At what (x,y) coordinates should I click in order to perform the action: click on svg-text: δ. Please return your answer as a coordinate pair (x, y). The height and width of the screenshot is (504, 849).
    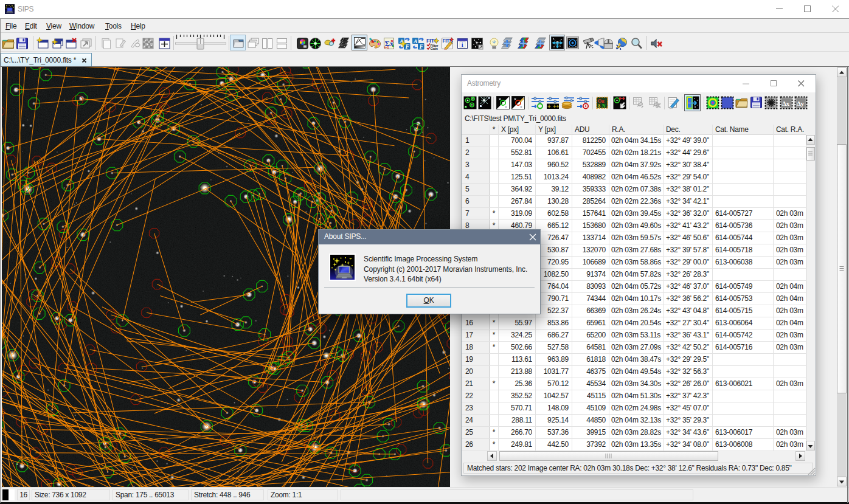
    Looking at the image, I should click on (599, 106).